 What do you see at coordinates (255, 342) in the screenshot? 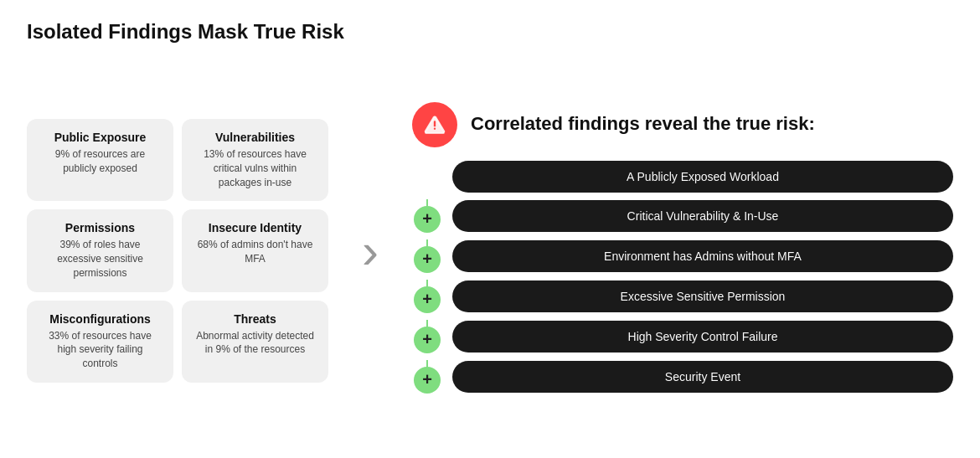
I see `card-threats: Threats Abnormal activity detected in 9%…` at bounding box center [255, 342].